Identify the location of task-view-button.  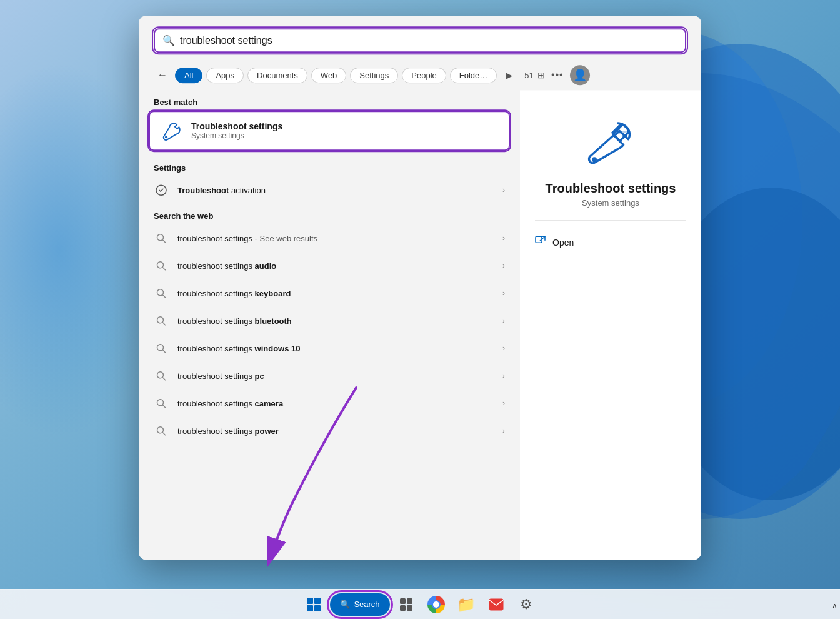
(406, 605).